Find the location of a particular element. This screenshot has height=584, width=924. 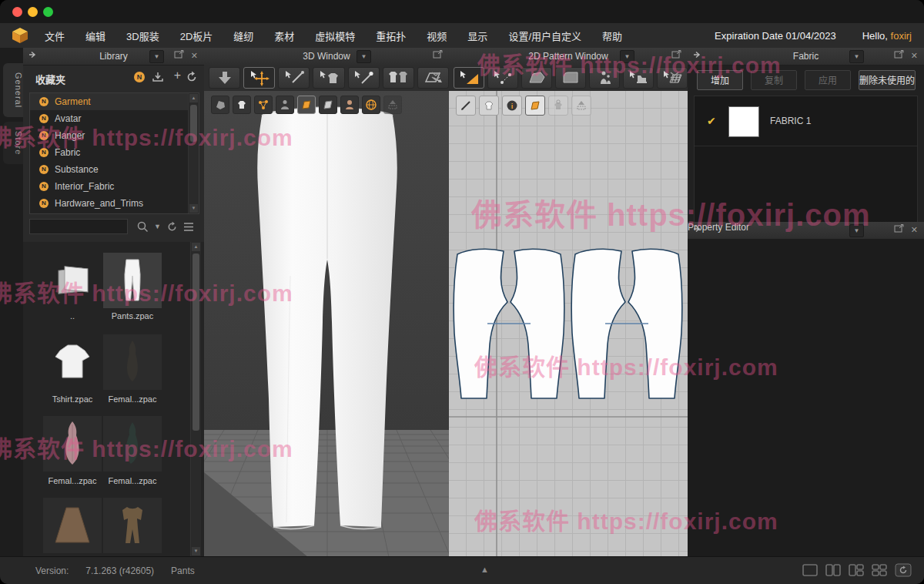

tree-item-hardware-and-trims: NHardware_and_Trims is located at coordinates (114, 203).